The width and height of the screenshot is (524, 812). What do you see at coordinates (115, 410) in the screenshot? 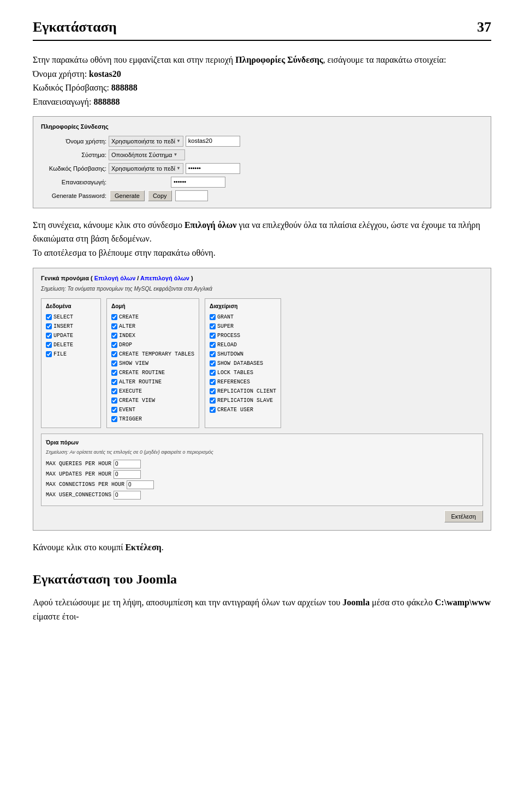
I see `event-checkbox` at bounding box center [115, 410].